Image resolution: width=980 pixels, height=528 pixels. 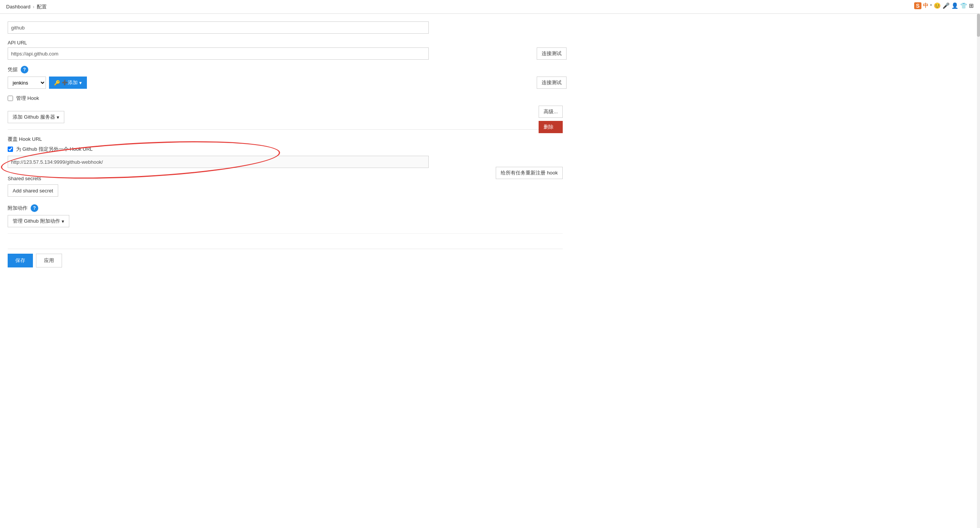 What do you see at coordinates (27, 83) in the screenshot?
I see `credentials-select: jenkins` at bounding box center [27, 83].